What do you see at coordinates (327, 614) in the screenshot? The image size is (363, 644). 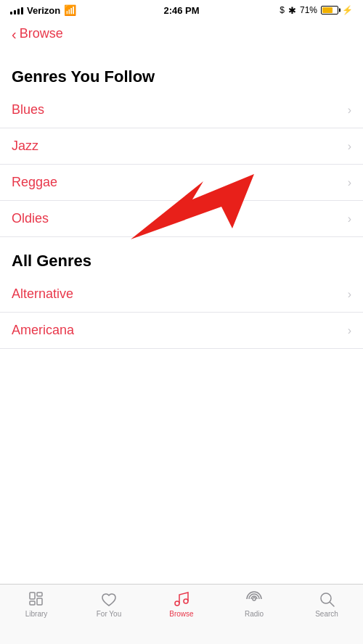 I see `tab-search-label: Search` at bounding box center [327, 614].